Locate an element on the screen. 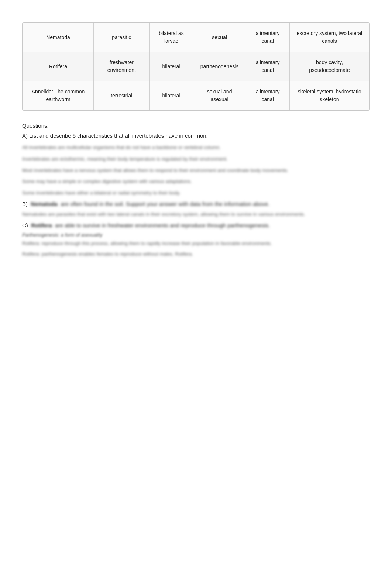 This screenshot has width=392, height=576. blurred-answer-line: All invertebrates are multicellular orga… is located at coordinates (196, 148).